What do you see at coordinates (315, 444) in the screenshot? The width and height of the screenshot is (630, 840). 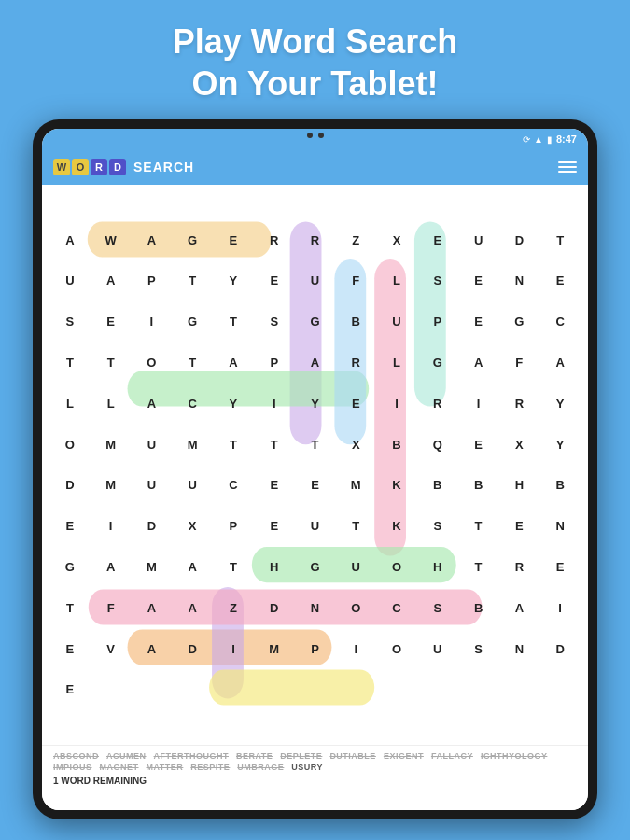 I see `grid-cell-5-11: T` at bounding box center [315, 444].